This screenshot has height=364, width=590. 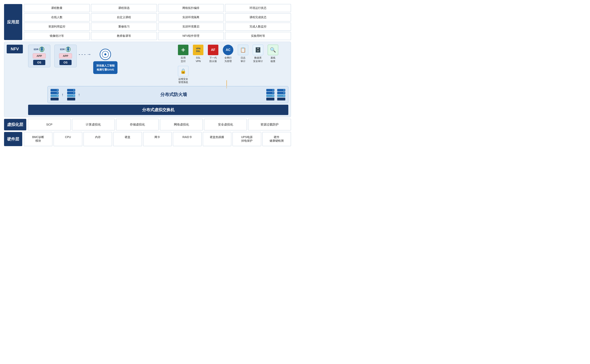 What do you see at coordinates (13, 22) in the screenshot?
I see `app-layer-label: 应用层` at bounding box center [13, 22].